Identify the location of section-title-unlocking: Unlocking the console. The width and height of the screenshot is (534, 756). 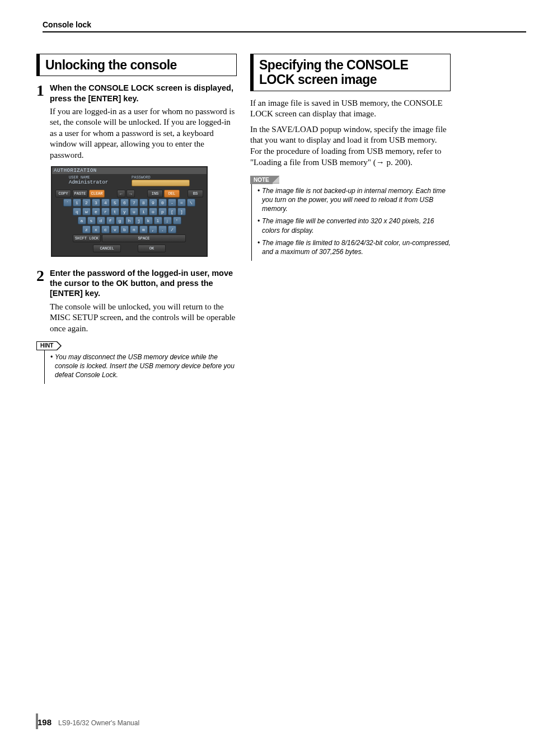
(137, 65).